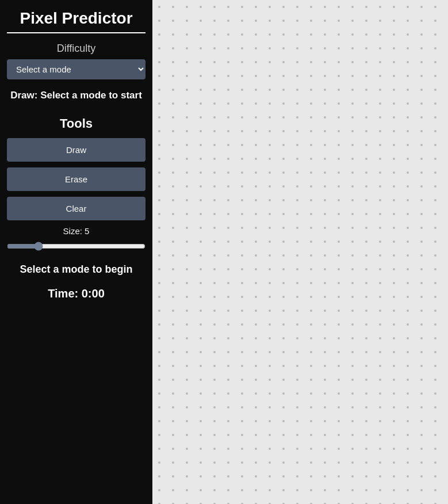 The width and height of the screenshot is (448, 504). What do you see at coordinates (76, 69) in the screenshot?
I see `difficulty-select: Select a mode Easy Medium Hard Expert` at bounding box center [76, 69].